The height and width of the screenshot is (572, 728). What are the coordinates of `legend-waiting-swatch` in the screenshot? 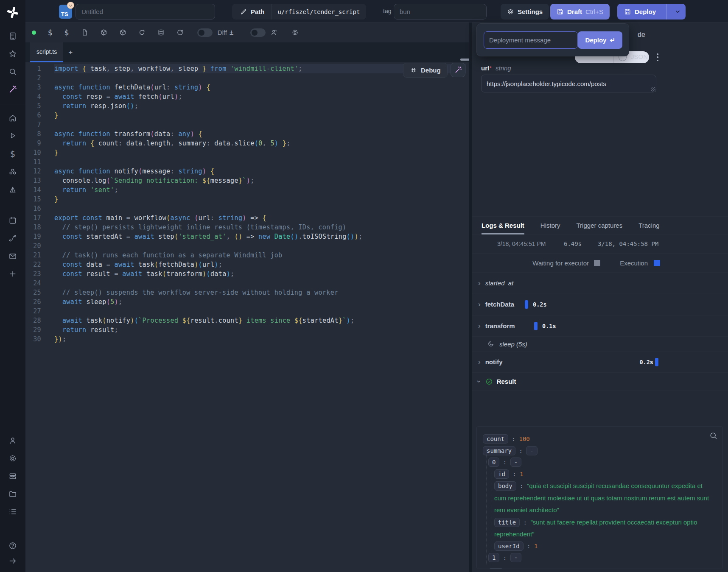 It's located at (597, 263).